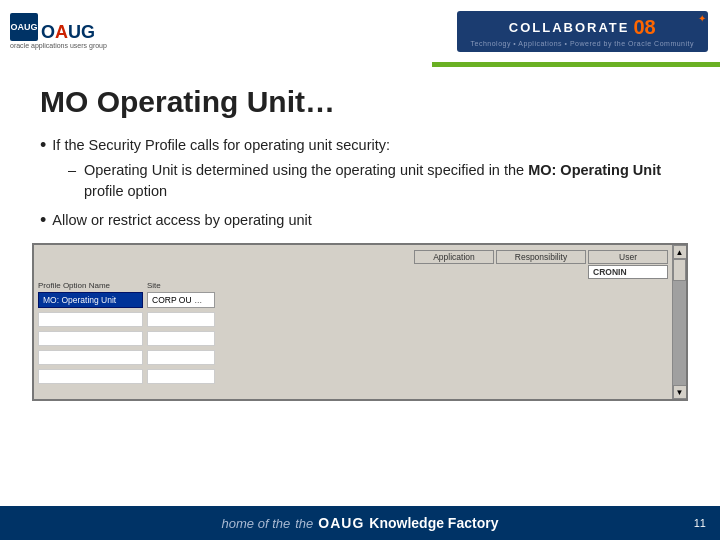 The height and width of the screenshot is (540, 720). What do you see at coordinates (583, 44) in the screenshot?
I see `collaborate-subtitle: Technology • Applications • Powered by t…` at bounding box center [583, 44].